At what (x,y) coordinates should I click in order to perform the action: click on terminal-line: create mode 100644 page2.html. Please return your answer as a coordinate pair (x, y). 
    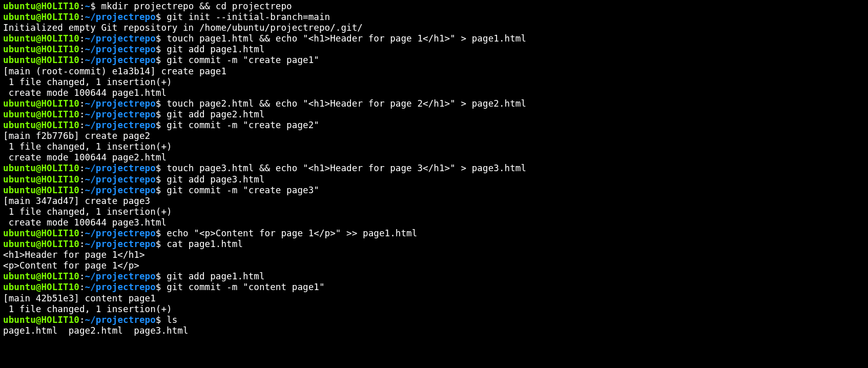
    Looking at the image, I should click on (434, 158).